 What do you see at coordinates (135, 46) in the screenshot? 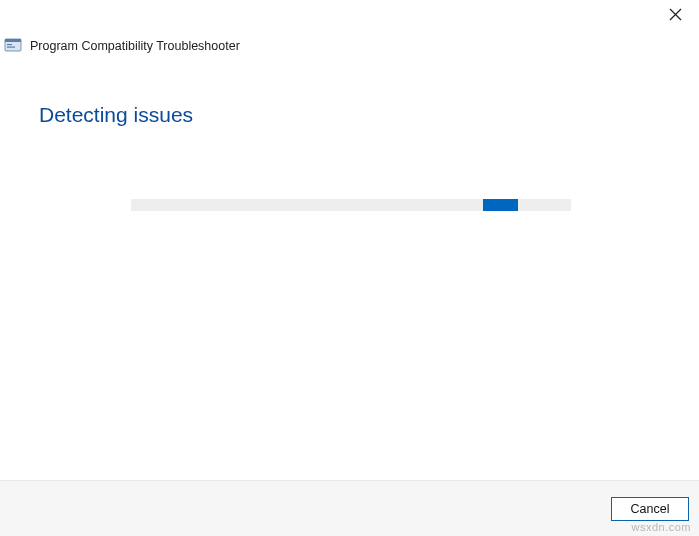
I see `window-title: Program Compatibility Troubleshooter` at bounding box center [135, 46].